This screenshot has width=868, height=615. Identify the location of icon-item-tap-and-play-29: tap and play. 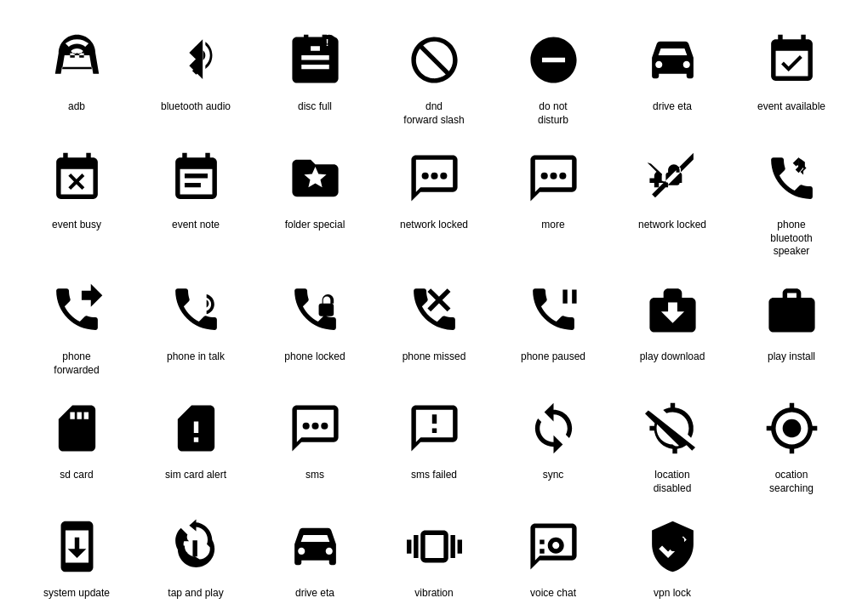
(196, 556).